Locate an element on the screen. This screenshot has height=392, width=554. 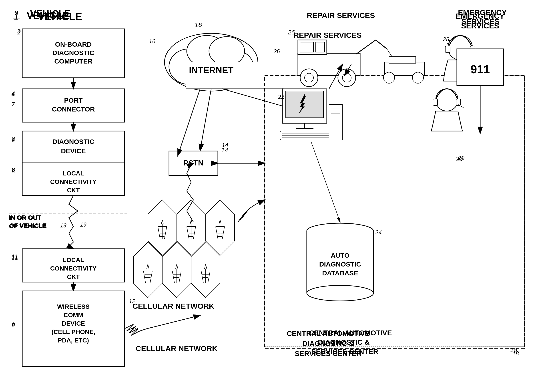
svg-text: REPAIR SERVICES is located at coordinates (328, 35).